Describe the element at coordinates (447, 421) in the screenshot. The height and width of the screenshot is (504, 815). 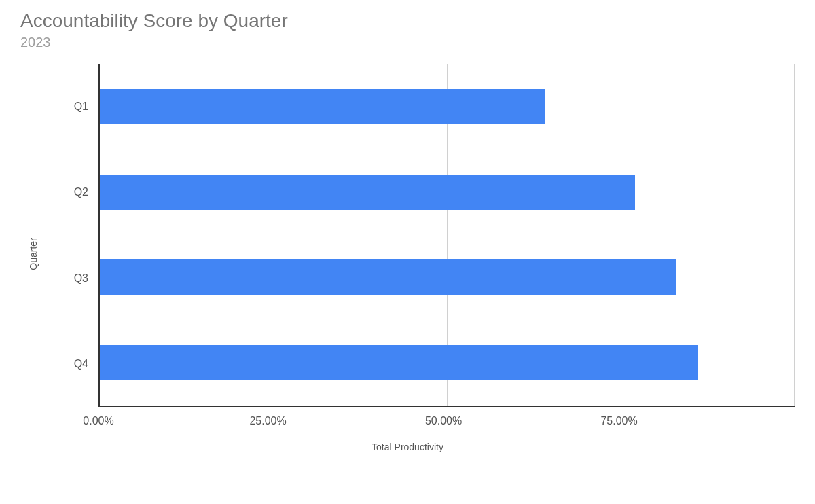
I see `x-axis-ticks: 0.00% 25.00% 50.00% 75.00%` at that location.